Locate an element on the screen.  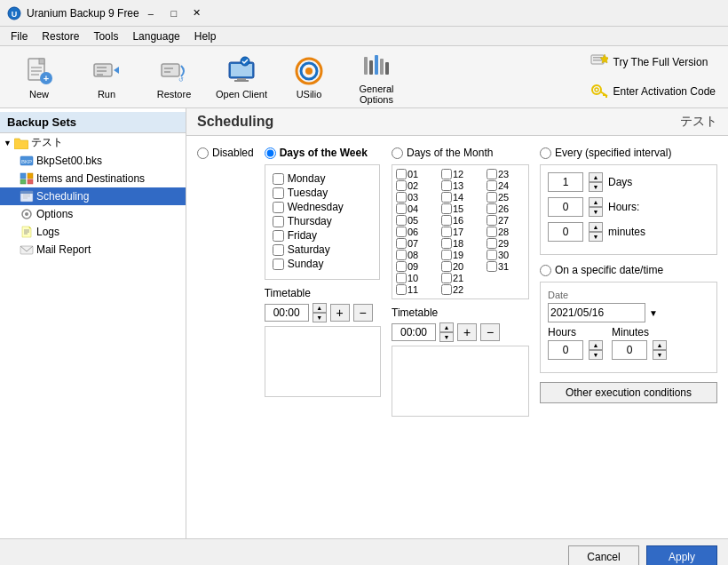
date-dropdown-btn: ▼ is located at coordinates (653, 313).